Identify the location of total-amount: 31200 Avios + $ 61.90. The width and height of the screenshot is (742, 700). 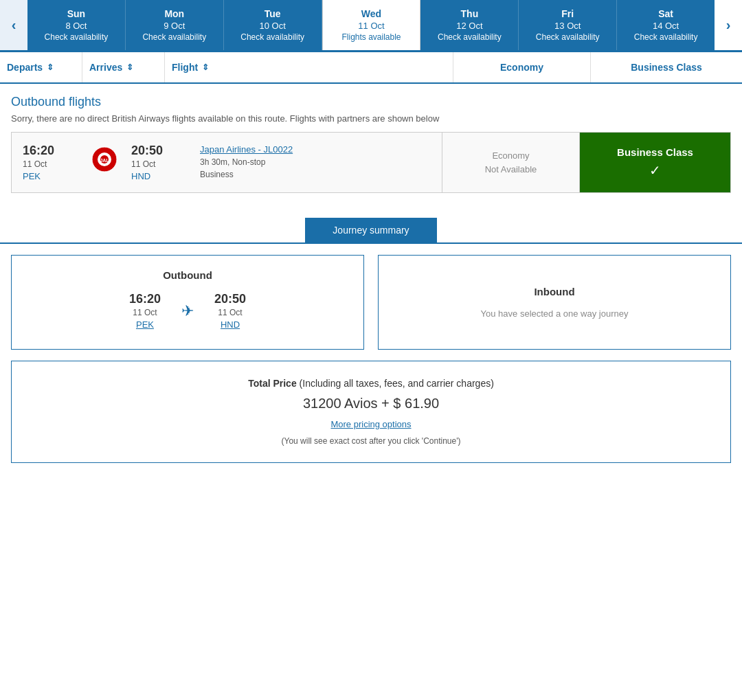
(371, 404).